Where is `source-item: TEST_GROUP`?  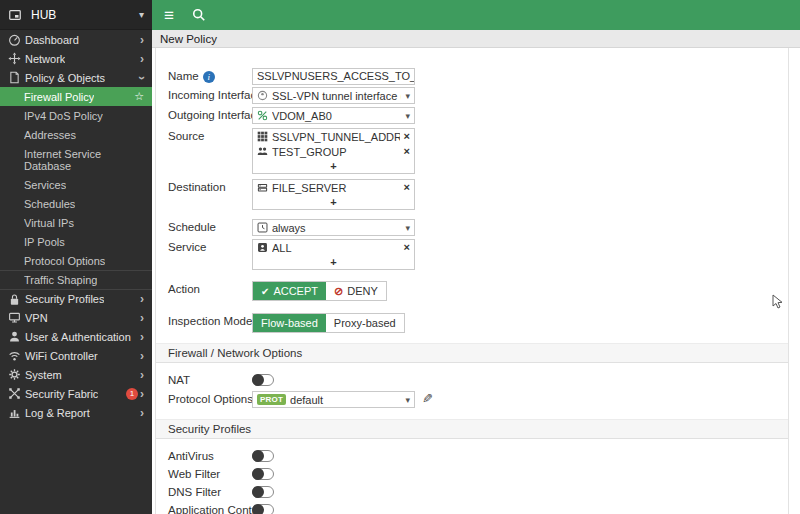 source-item: TEST_GROUP is located at coordinates (334, 152).